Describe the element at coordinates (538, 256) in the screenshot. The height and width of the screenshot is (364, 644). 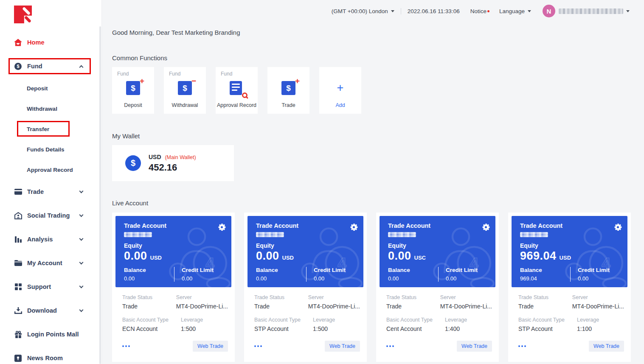
I see `equity-value: 969.04` at that location.